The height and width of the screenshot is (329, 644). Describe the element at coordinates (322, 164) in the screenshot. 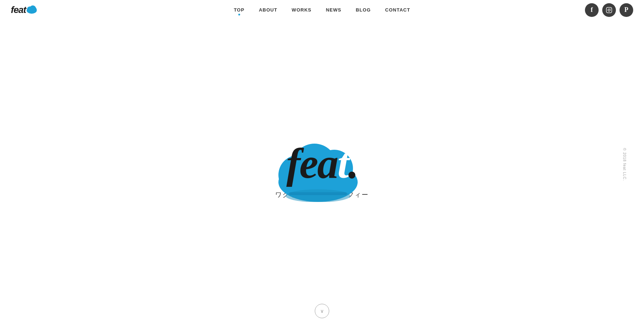

I see `hero-feat-text: feat.` at that location.